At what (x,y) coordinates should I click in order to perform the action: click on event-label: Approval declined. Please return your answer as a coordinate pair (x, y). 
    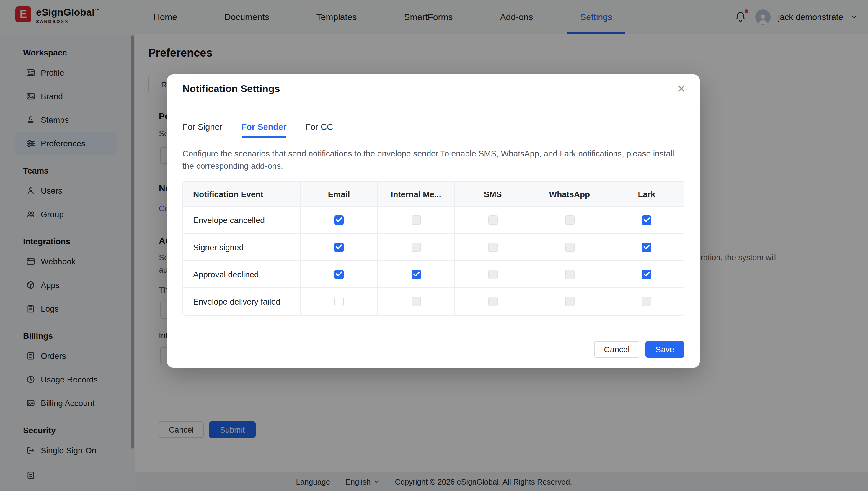
    Looking at the image, I should click on (242, 275).